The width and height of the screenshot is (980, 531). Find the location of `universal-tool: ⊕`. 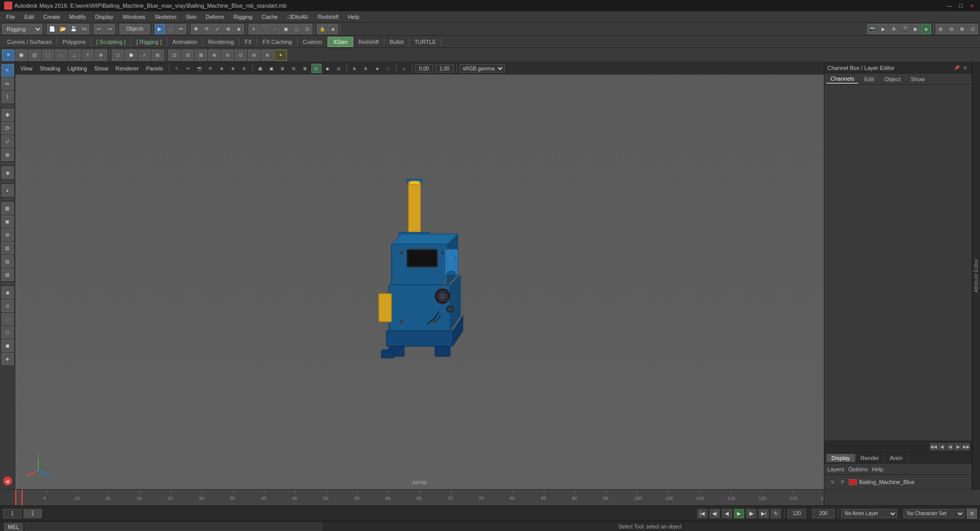

universal-tool: ⊕ is located at coordinates (228, 29).